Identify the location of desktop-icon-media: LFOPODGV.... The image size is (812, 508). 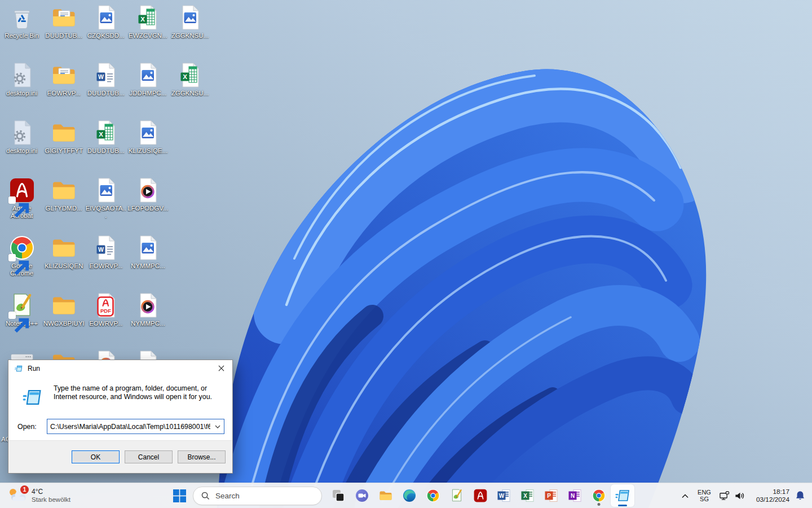
(148, 194).